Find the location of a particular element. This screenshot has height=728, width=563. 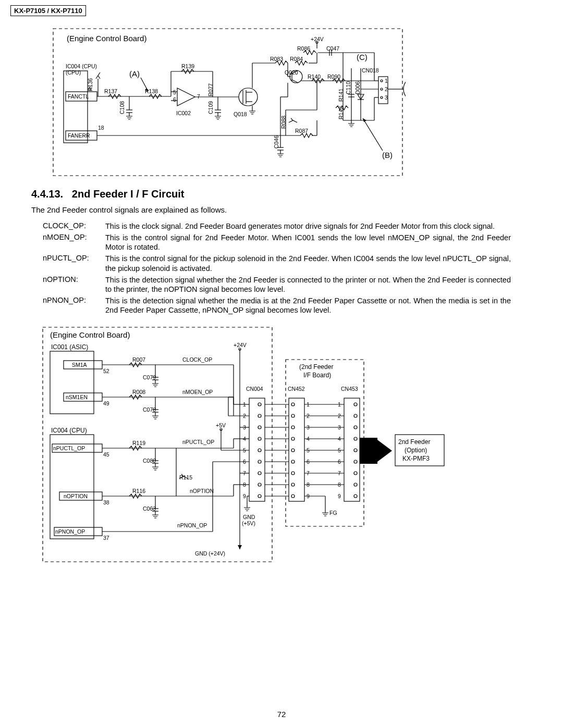

svg-text: KX-PMF3 is located at coordinates (416, 459).